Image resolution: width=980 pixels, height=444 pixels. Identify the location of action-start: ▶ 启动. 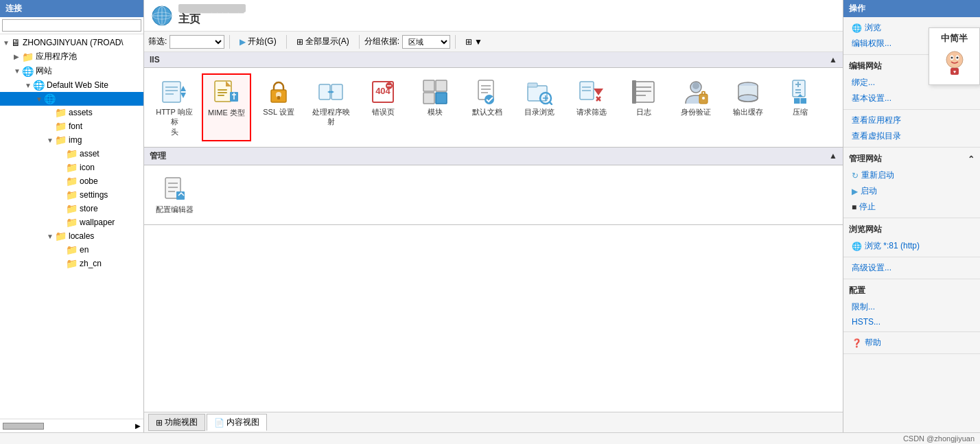
(911, 191).